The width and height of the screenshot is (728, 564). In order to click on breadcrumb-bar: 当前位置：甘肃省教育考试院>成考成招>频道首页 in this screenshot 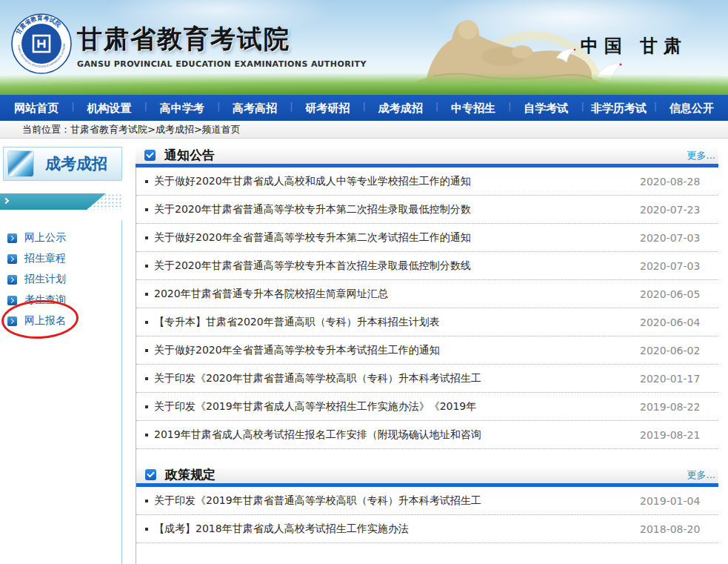, I will do `click(364, 130)`.